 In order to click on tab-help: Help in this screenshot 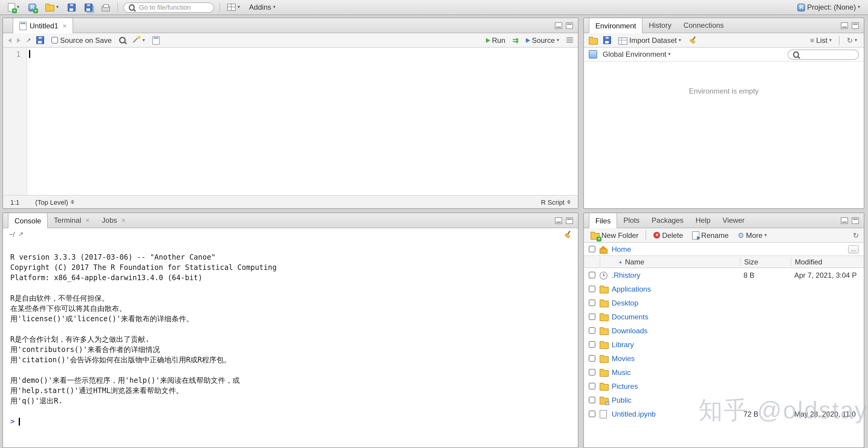, I will do `click(703, 220)`.